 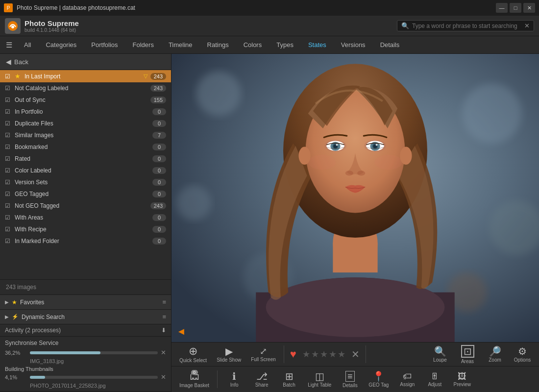 I want to click on loupe-button: 🔍 Loupe, so click(x=440, y=355).